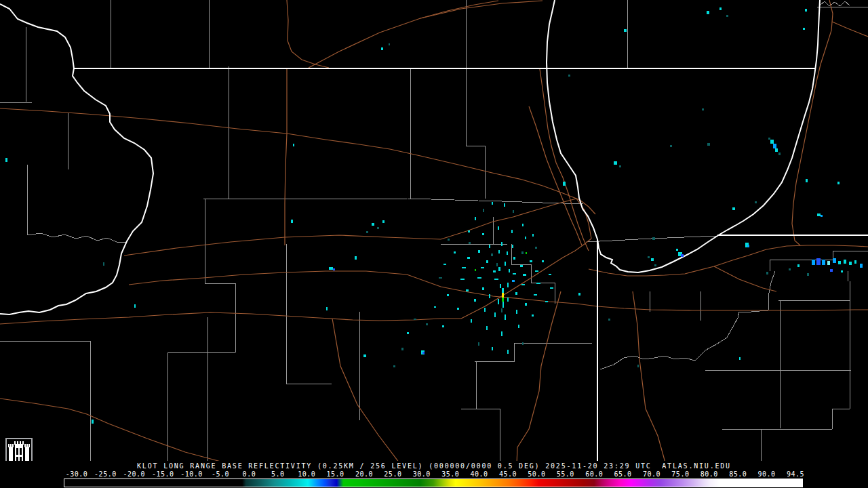 The width and height of the screenshot is (868, 488). Describe the element at coordinates (220, 474) in the screenshot. I see `colorbar-tick-label: -5.0` at that location.